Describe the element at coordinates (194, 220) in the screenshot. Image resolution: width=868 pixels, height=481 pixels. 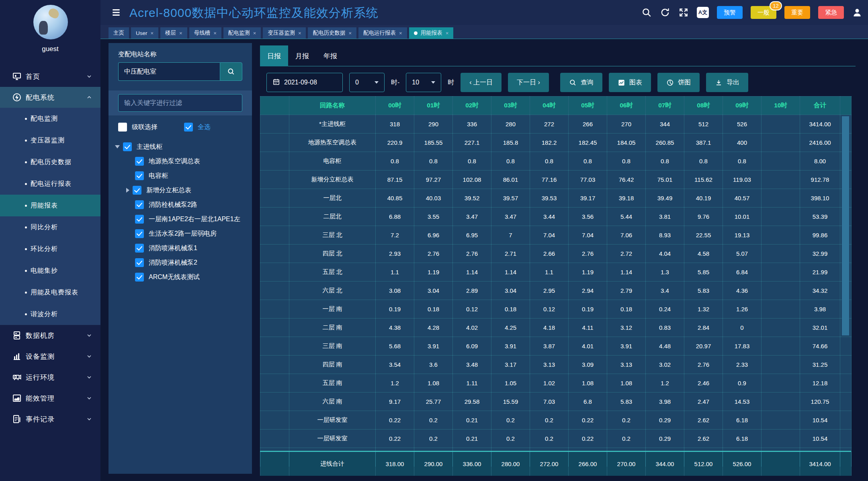
I see `tree-node-label: 一层南1APE2右一层北1APE1左` at that location.